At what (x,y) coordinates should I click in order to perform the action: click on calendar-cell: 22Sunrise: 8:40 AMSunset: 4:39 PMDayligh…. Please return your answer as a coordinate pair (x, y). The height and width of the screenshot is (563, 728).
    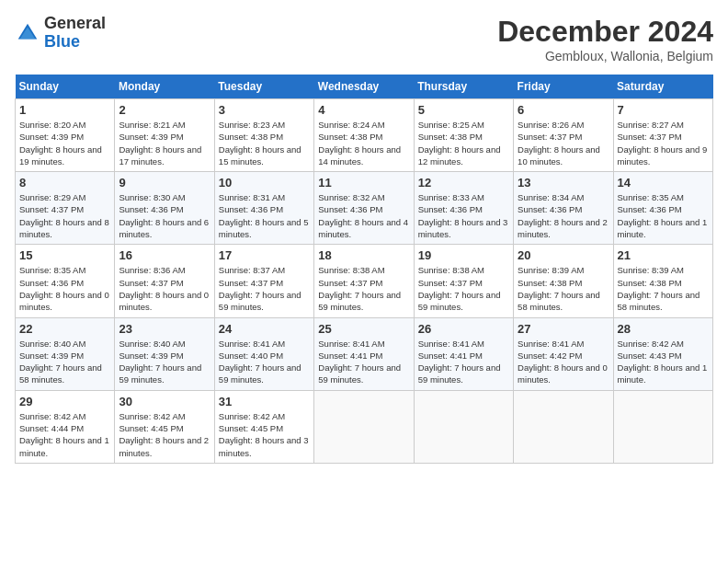
    Looking at the image, I should click on (65, 353).